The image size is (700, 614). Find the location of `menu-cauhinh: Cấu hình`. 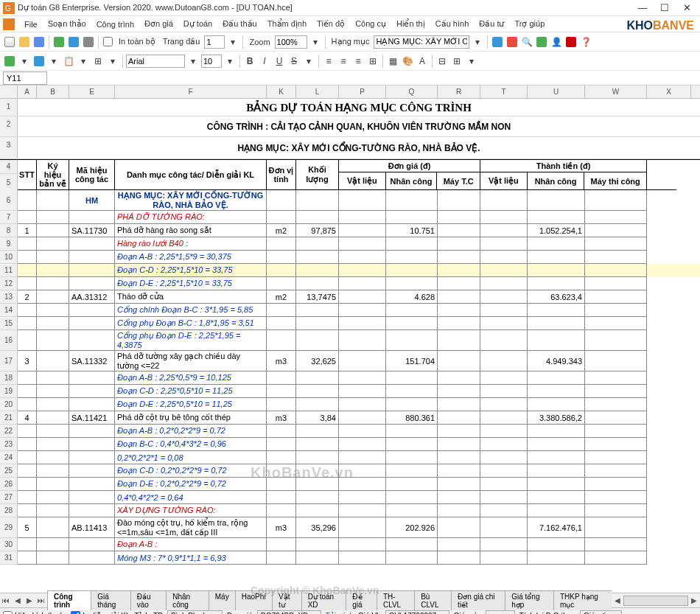

menu-cauhinh: Cấu hình is located at coordinates (452, 24).